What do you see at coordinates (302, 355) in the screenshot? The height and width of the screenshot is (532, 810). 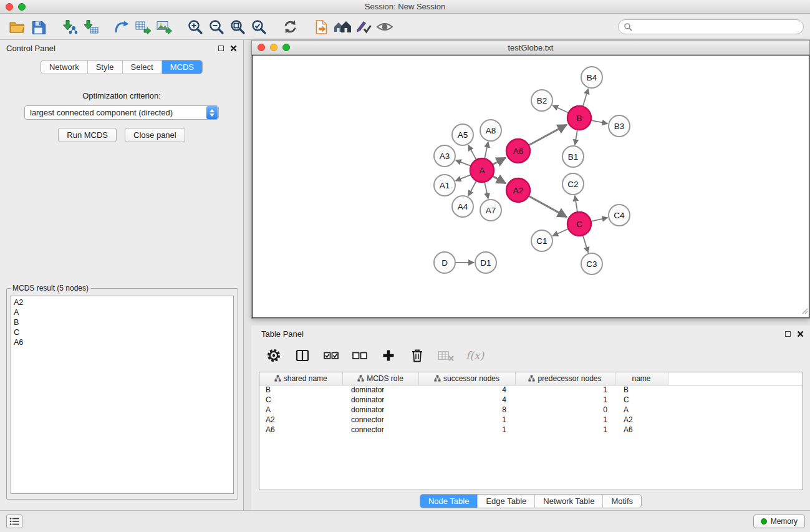 I see `table-mode-button` at bounding box center [302, 355].